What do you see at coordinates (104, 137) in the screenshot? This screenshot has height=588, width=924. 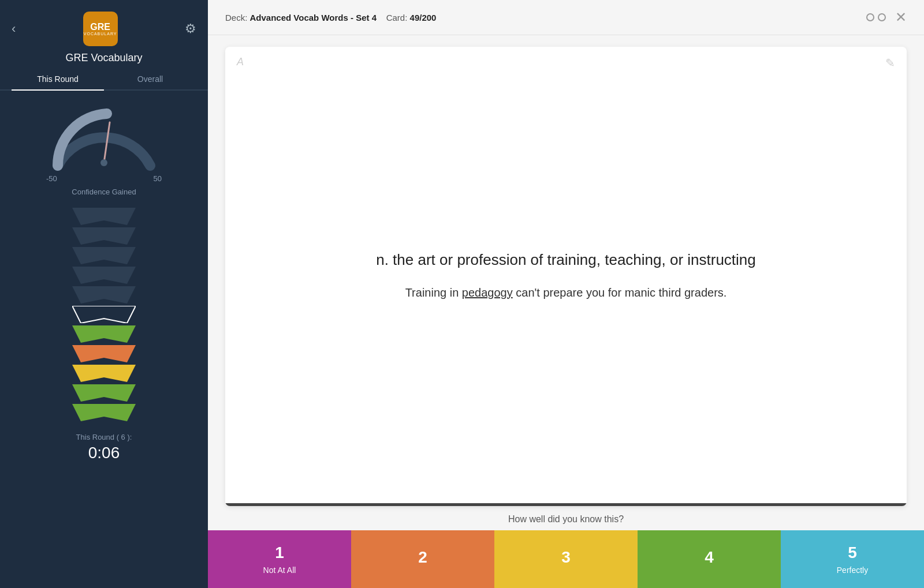 I see `gauge-svg` at bounding box center [104, 137].